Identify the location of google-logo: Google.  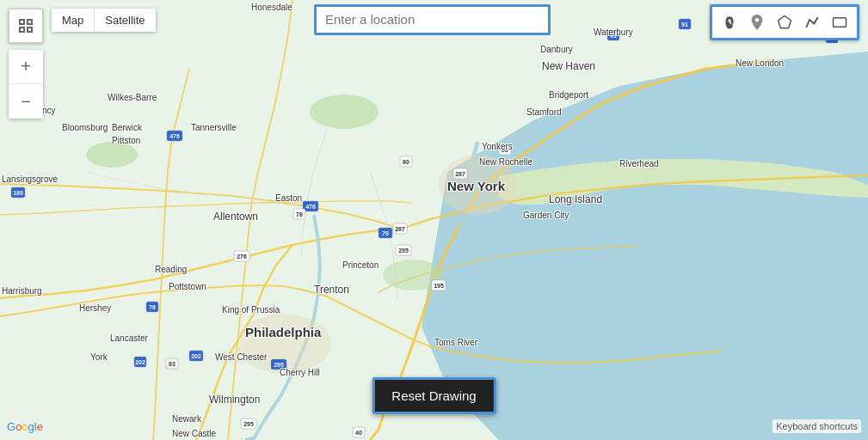
(25, 426).